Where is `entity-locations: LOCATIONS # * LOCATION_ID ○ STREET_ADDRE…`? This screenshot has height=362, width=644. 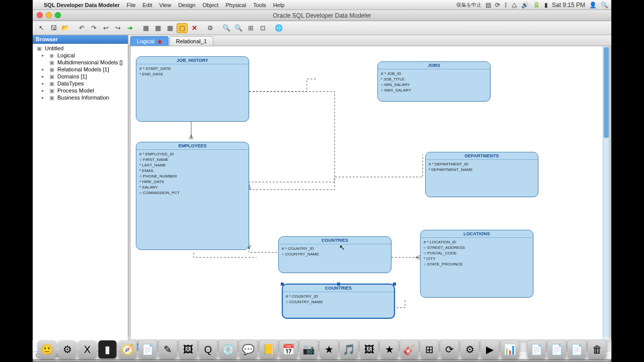
entity-locations: LOCATIONS # * LOCATION_ID ○ STREET_ADDRE… is located at coordinates (477, 263).